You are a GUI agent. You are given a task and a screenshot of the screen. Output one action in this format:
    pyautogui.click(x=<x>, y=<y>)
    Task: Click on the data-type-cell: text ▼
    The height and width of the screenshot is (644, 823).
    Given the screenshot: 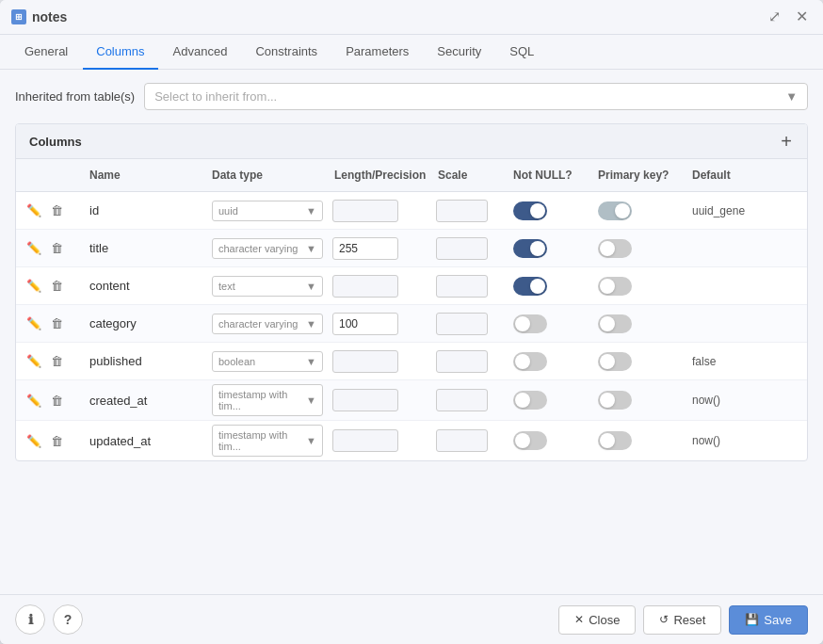 What is the action you would take?
    pyautogui.click(x=266, y=286)
    